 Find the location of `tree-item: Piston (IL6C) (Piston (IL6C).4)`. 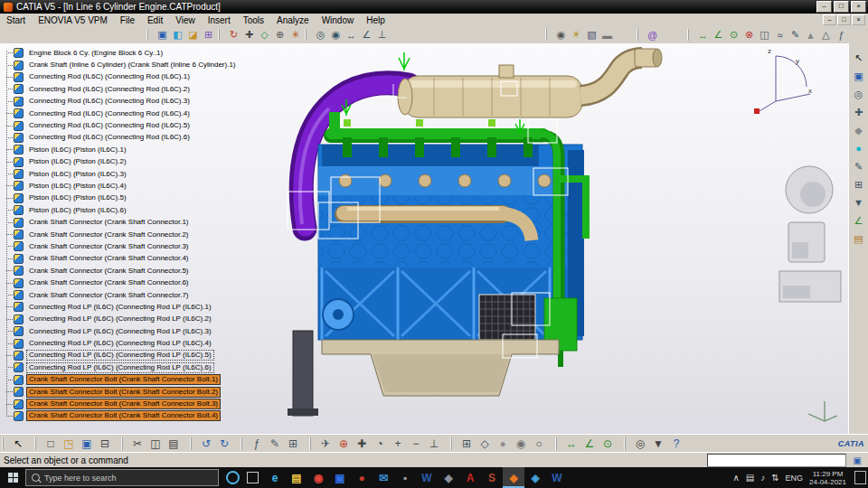

tree-item: Piston (IL6C) (Piston (IL6C).4) is located at coordinates (121, 186).